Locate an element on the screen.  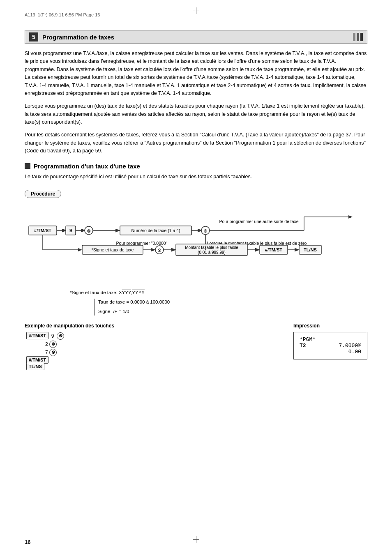
paragraph-3: Pour les détails concernant les systèmes… is located at coordinates (196, 143).